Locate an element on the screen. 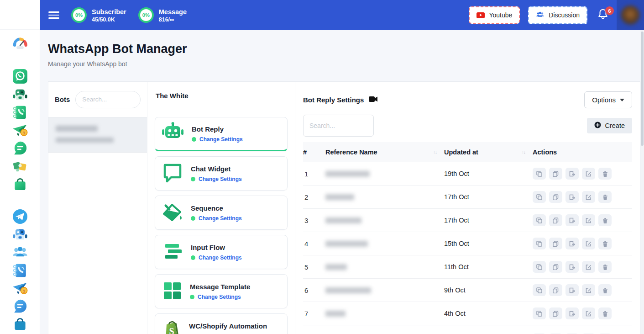 This screenshot has width=644, height=334. message-stat: 0% Message 816/∞ is located at coordinates (162, 15).